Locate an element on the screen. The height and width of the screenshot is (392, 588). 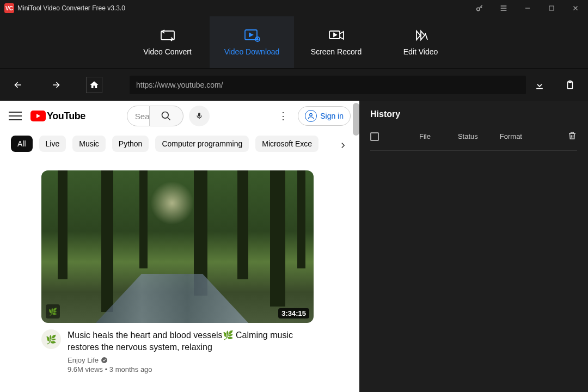
youtube-logo: YouTube is located at coordinates (58, 117).